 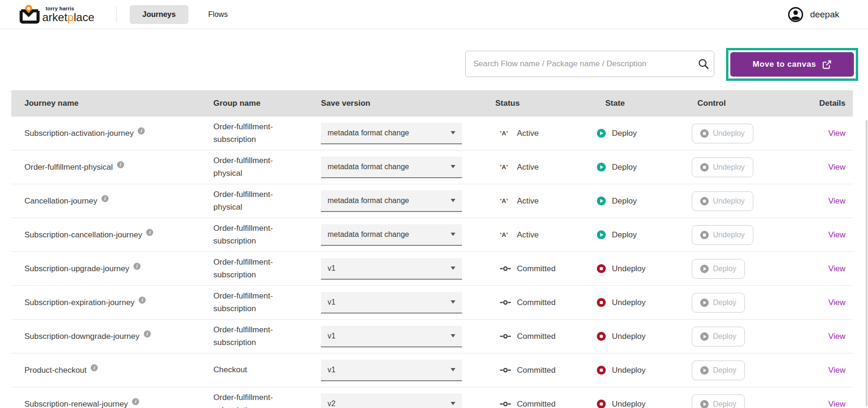 I want to click on save-version-select: v2, so click(x=391, y=400).